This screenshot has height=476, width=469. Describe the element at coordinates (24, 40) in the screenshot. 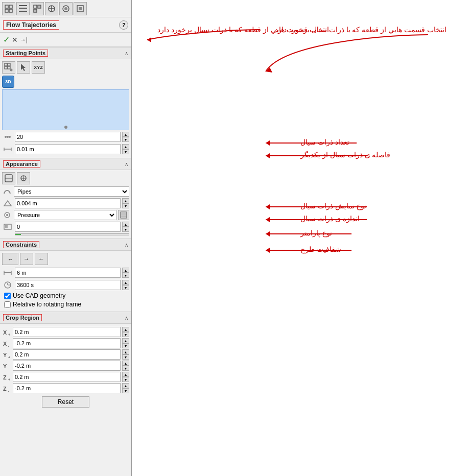

I see `pin-button: →|` at that location.